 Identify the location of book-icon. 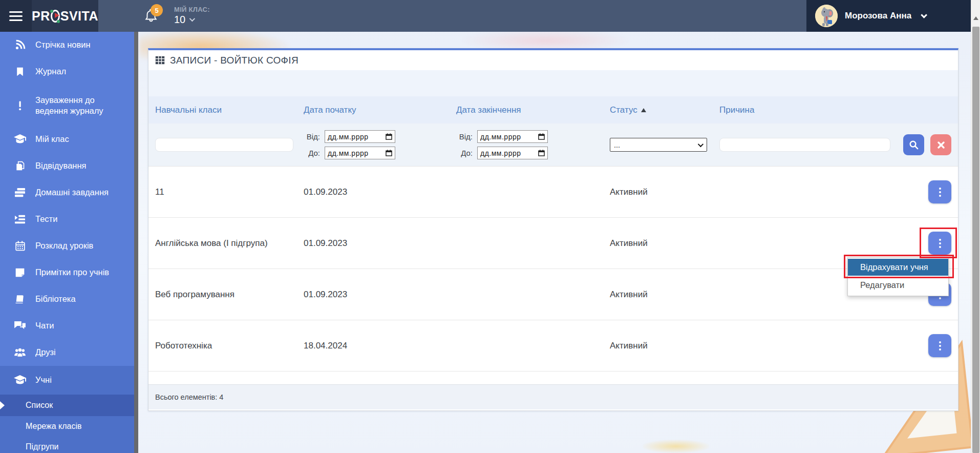
(20, 299).